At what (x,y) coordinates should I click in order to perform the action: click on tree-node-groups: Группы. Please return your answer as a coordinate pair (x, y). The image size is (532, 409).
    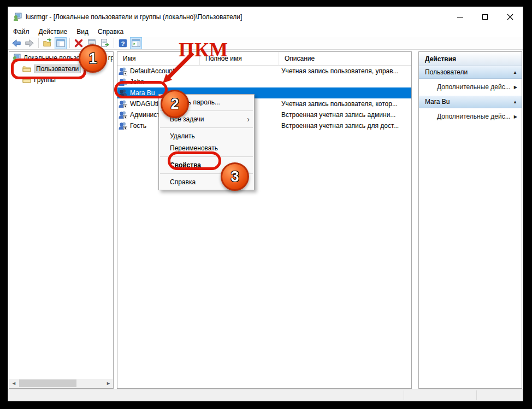
    Looking at the image, I should click on (61, 80).